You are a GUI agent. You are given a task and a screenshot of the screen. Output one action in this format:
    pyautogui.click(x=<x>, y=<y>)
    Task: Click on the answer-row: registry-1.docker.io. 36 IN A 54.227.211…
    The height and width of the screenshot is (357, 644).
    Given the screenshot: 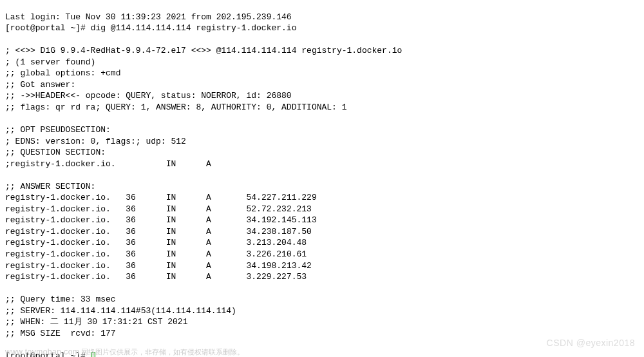 What is the action you would take?
    pyautogui.click(x=161, y=197)
    